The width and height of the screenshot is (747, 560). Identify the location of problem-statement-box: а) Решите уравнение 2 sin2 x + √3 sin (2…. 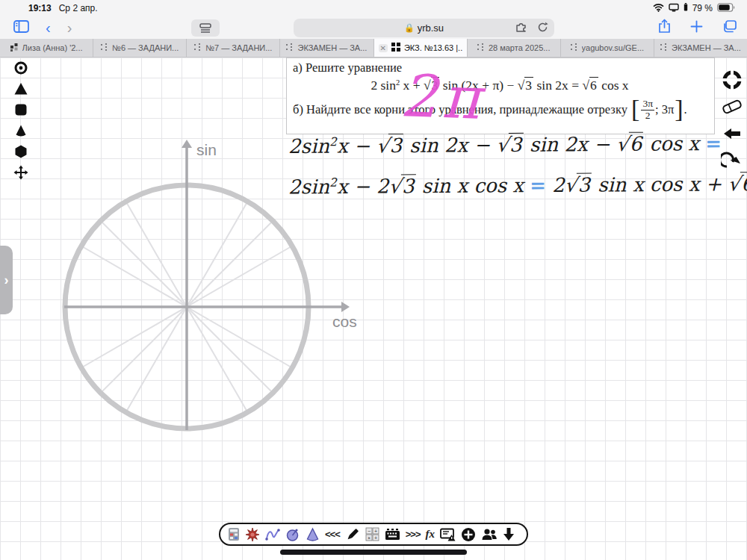
(500, 96).